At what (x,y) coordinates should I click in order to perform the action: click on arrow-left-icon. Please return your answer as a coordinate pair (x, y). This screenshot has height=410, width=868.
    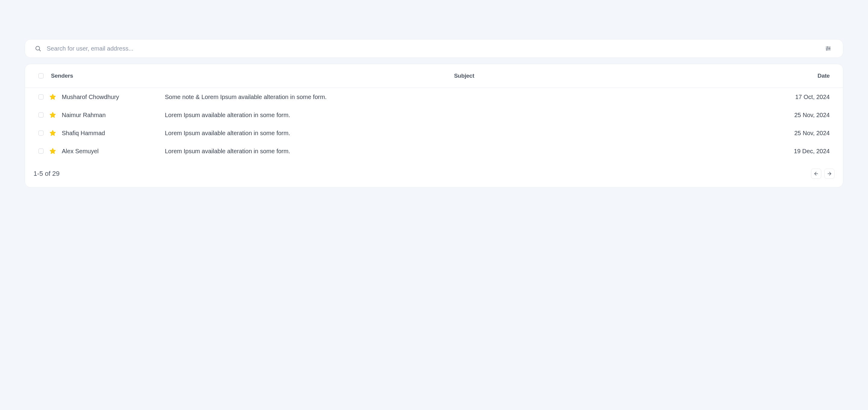
    Looking at the image, I should click on (816, 174).